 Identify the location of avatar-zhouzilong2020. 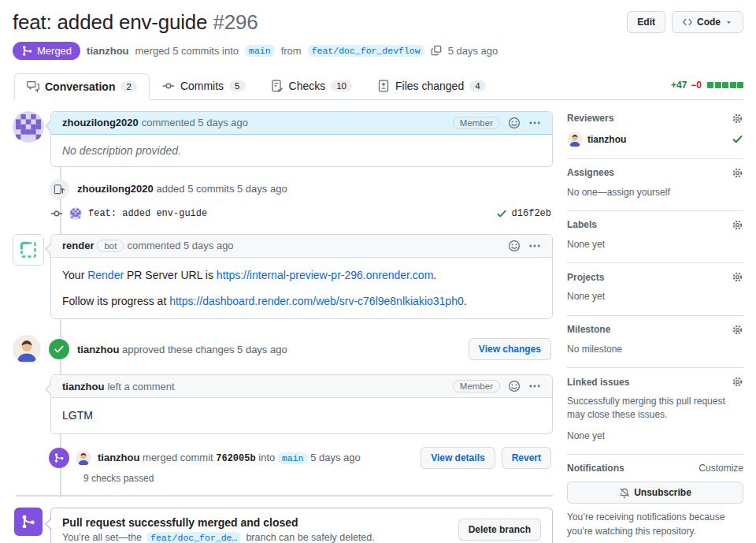
(28, 127).